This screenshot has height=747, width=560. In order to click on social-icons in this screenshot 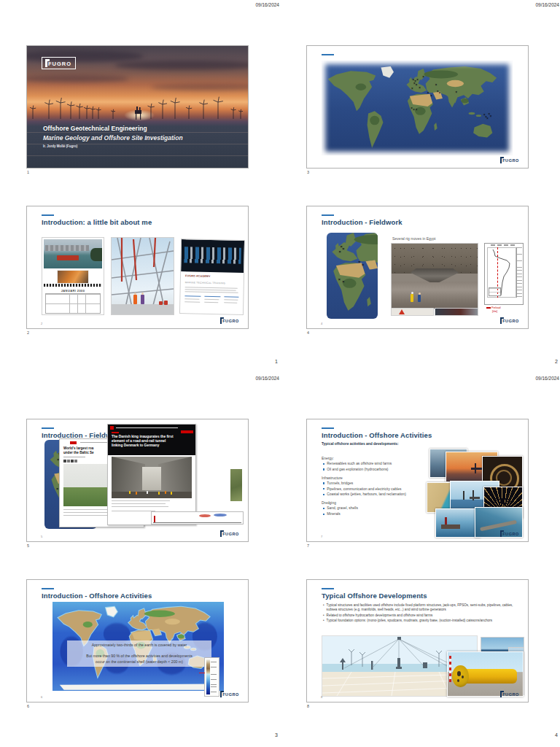, I will do `click(70, 461)`.